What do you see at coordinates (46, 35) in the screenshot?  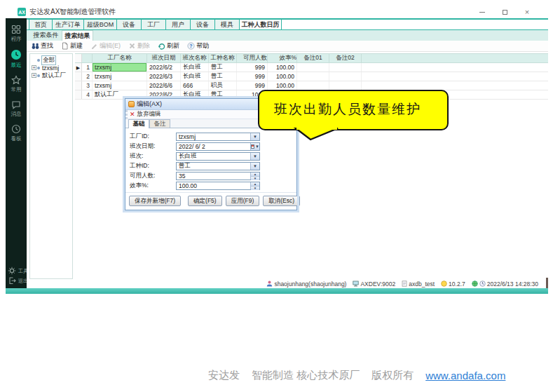 I see `tab-search-conditions: 搜索条件` at bounding box center [46, 35].